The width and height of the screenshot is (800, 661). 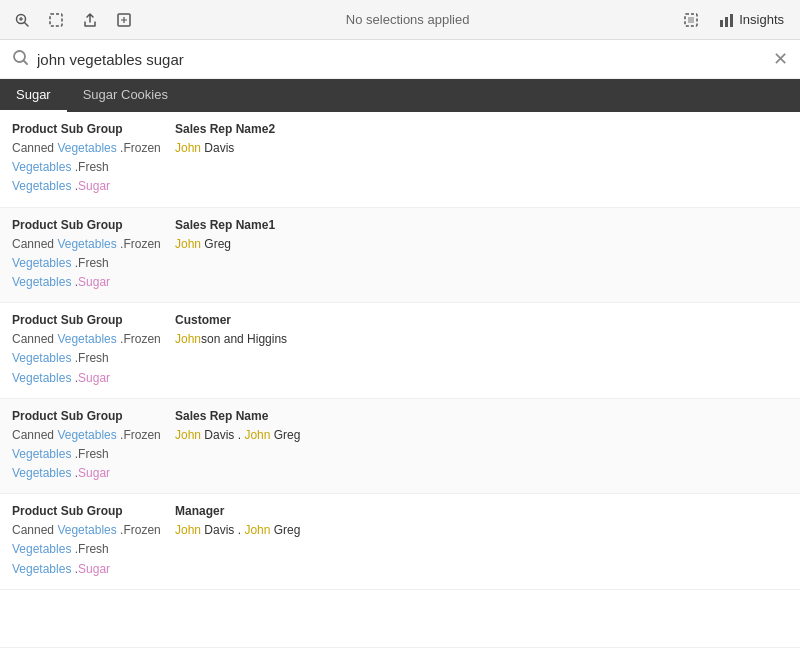 What do you see at coordinates (482, 436) in the screenshot?
I see `field-value-right-3: John Davis . John Greg` at bounding box center [482, 436].